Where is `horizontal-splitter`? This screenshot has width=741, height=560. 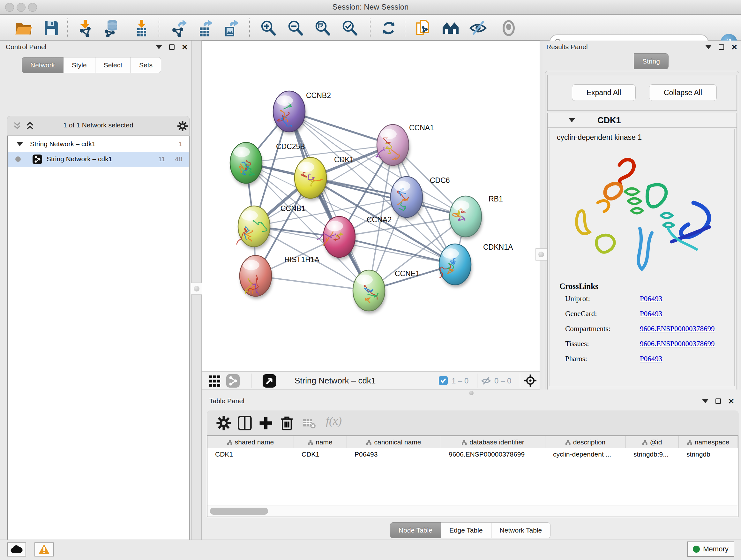
horizontal-splitter is located at coordinates (471, 393).